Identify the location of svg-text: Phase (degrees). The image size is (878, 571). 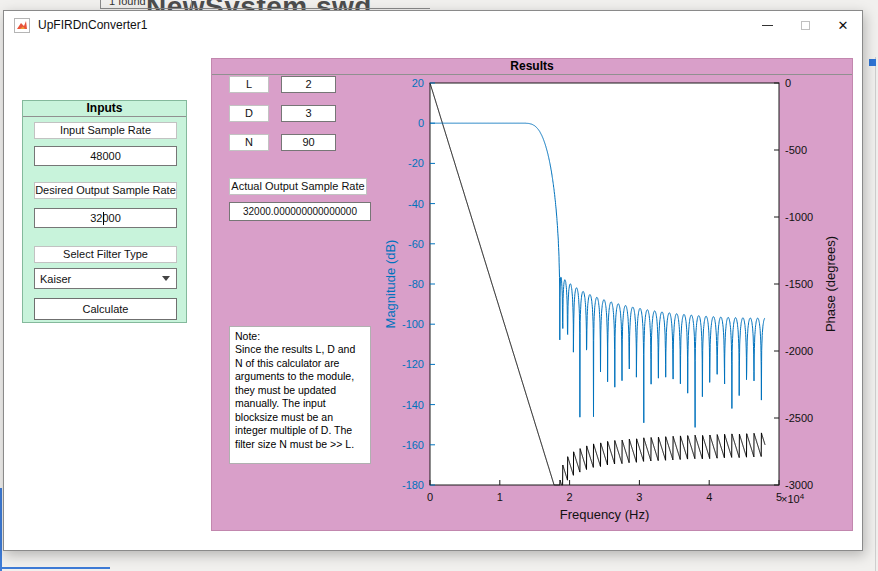
(830, 284).